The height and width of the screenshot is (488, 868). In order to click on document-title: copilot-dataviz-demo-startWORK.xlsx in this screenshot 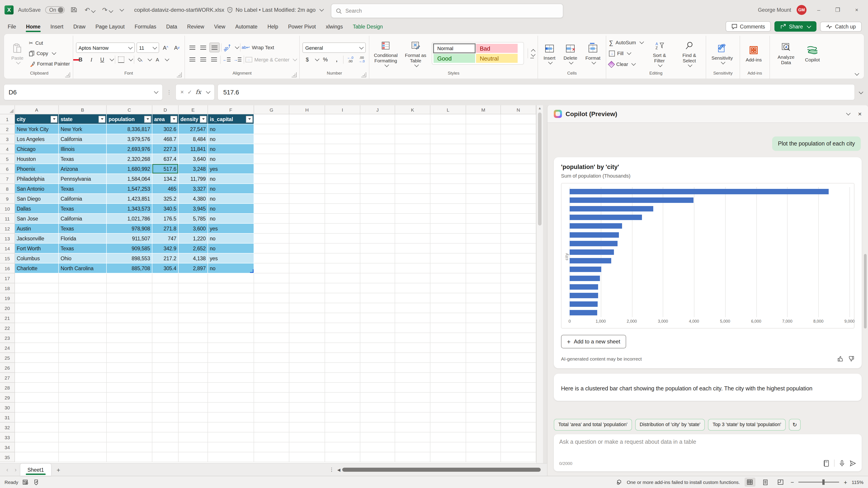, I will do `click(179, 10)`.